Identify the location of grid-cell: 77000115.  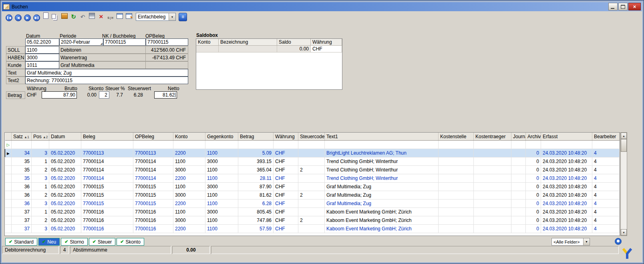
(153, 187).